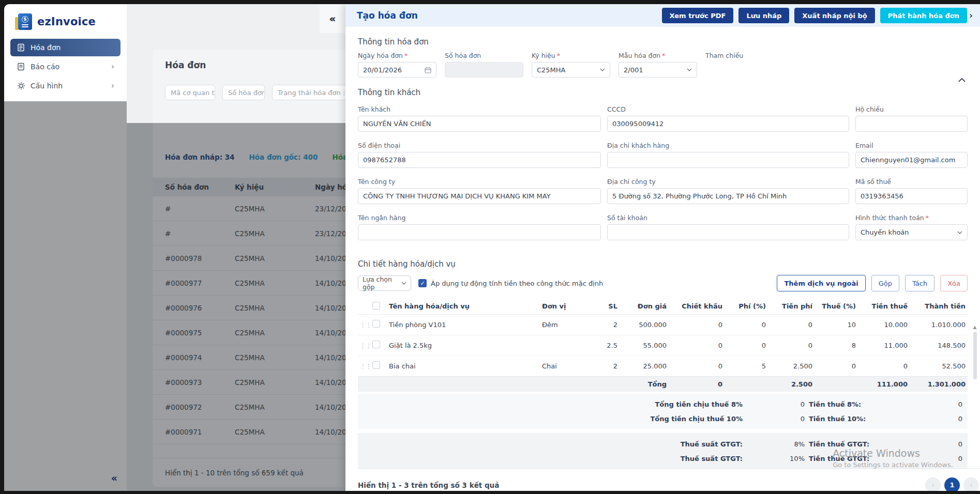  I want to click on action-button: Phát hành hóa đơn, so click(924, 16).